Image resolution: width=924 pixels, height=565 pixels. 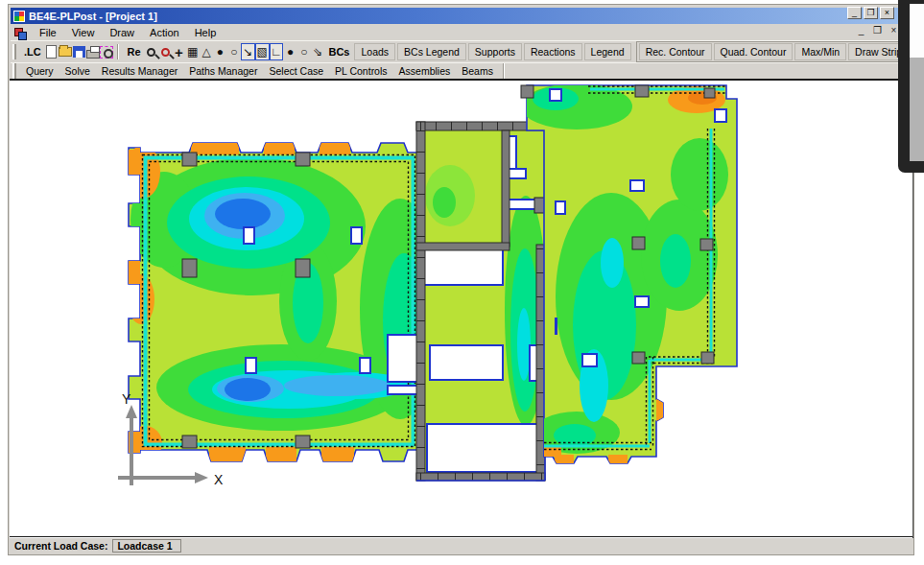 I want to click on side-panel-clipped, so click(x=912, y=86).